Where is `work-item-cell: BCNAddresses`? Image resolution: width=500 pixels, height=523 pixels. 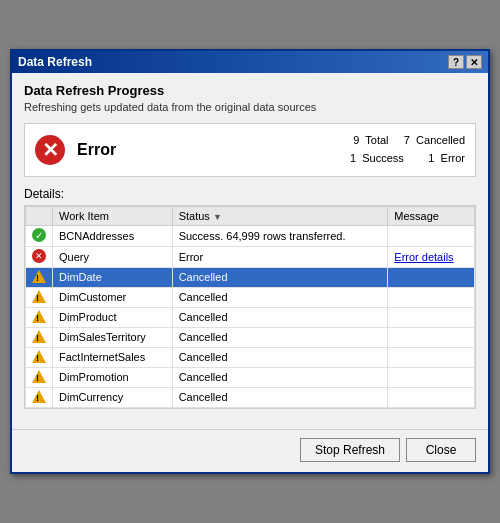 work-item-cell: BCNAddresses is located at coordinates (113, 236).